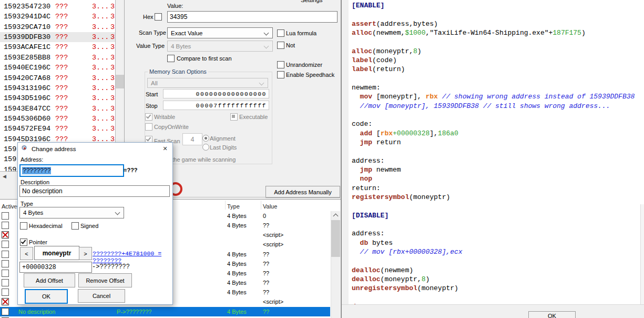  I want to click on add-address-manually-button: Add Address Manually, so click(303, 192).